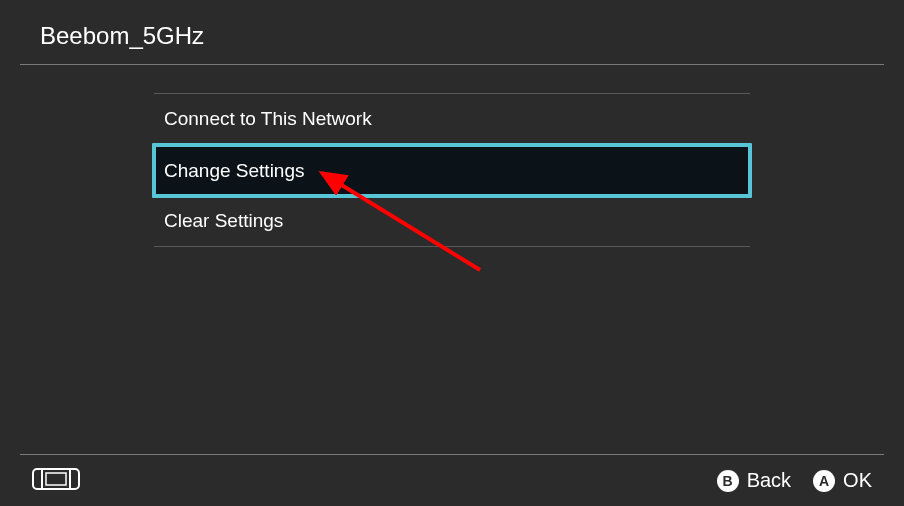 This screenshot has height=506, width=904. Describe the element at coordinates (824, 481) in the screenshot. I see `a-button-icon: A` at that location.